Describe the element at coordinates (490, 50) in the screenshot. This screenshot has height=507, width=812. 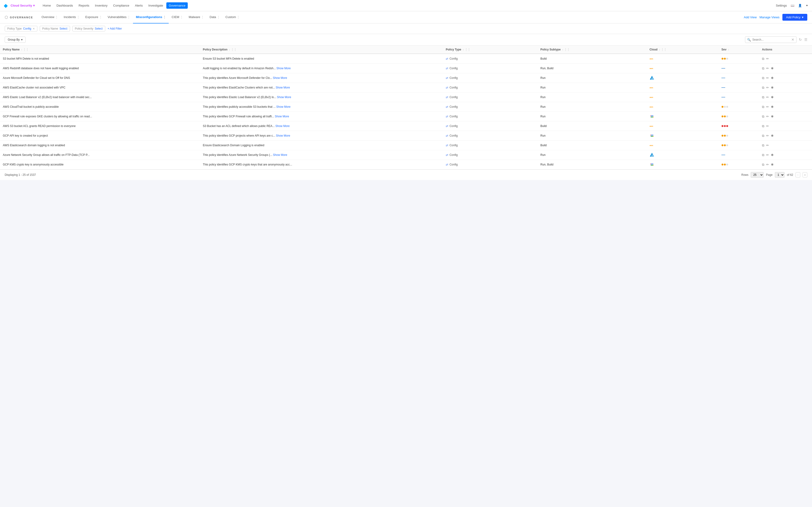
I see `col-policy-type: Policy Type ↕ ⋮⋮` at that location.